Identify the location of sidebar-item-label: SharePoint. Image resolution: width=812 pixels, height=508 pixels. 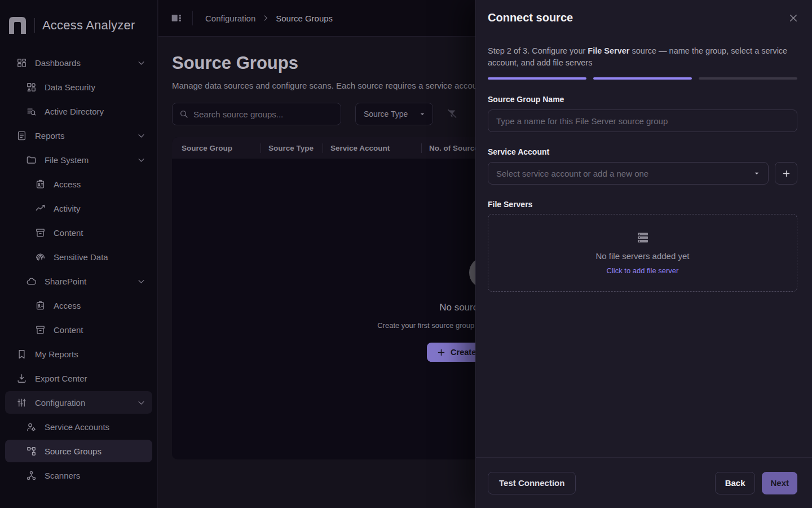
(91, 281).